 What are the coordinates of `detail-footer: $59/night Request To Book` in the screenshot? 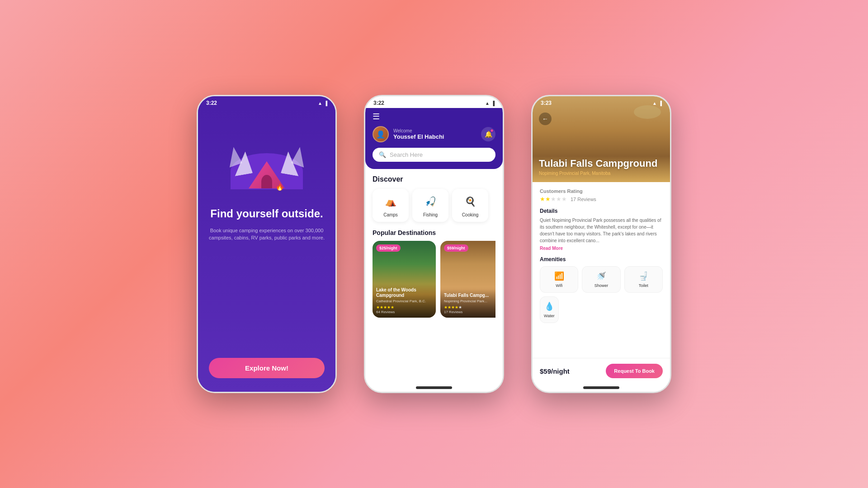 It's located at (601, 371).